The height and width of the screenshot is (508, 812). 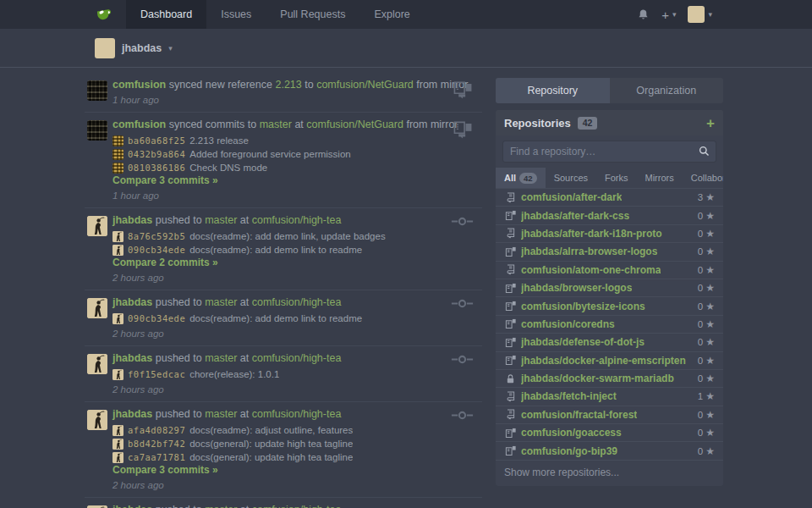 I want to click on gitea-logo, so click(x=103, y=14).